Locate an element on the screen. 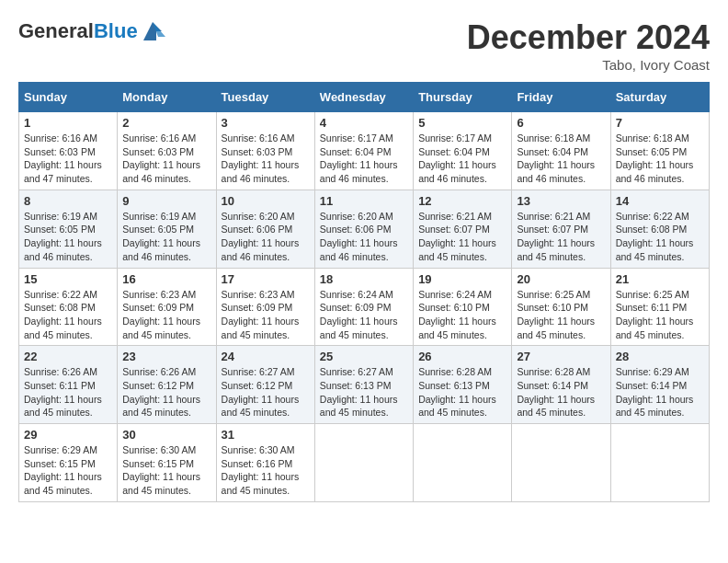 The height and width of the screenshot is (563, 728). day-detail: Sunrise: 6:26 AMSunset: 6:12 PMDaylight:… is located at coordinates (162, 392).